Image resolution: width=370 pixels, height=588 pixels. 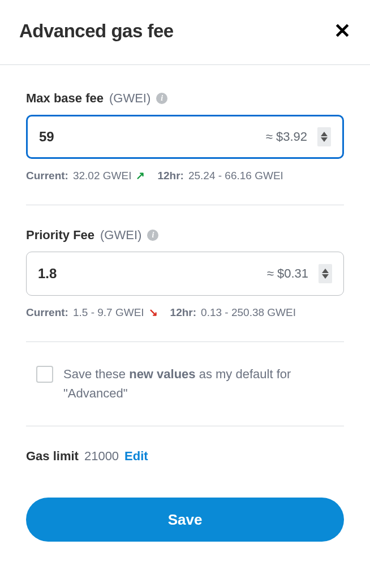 What do you see at coordinates (96, 31) in the screenshot?
I see `modal-title: Advanced gas fee` at bounding box center [96, 31].